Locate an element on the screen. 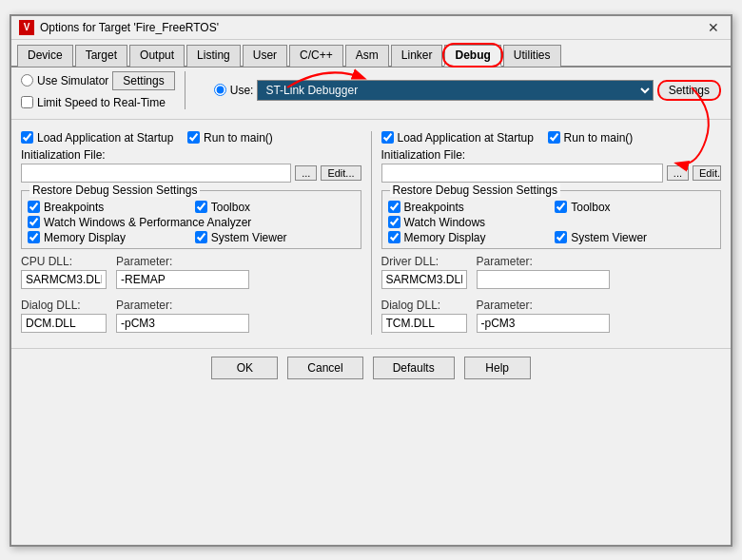 This screenshot has width=742, height=560. right-driver-dll-label: Driver DLL: is located at coordinates (424, 261).